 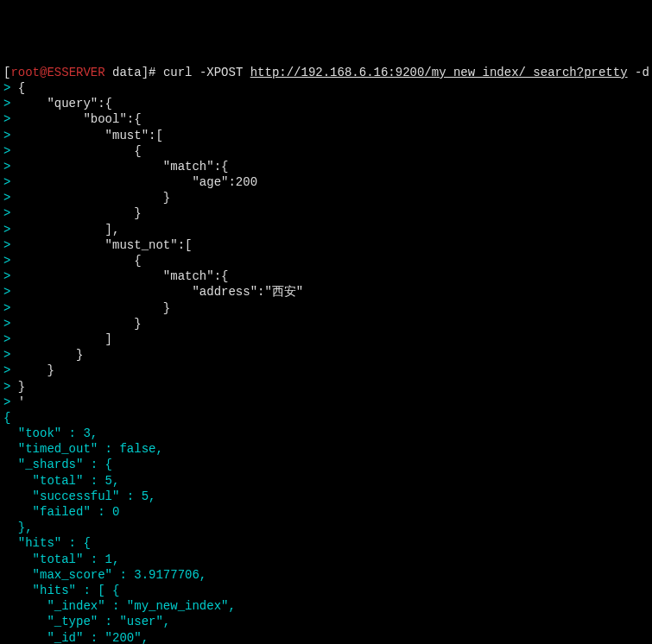 What do you see at coordinates (105, 575) in the screenshot?
I see `output-text: "max_score" : 3.9177706,` at bounding box center [105, 575].